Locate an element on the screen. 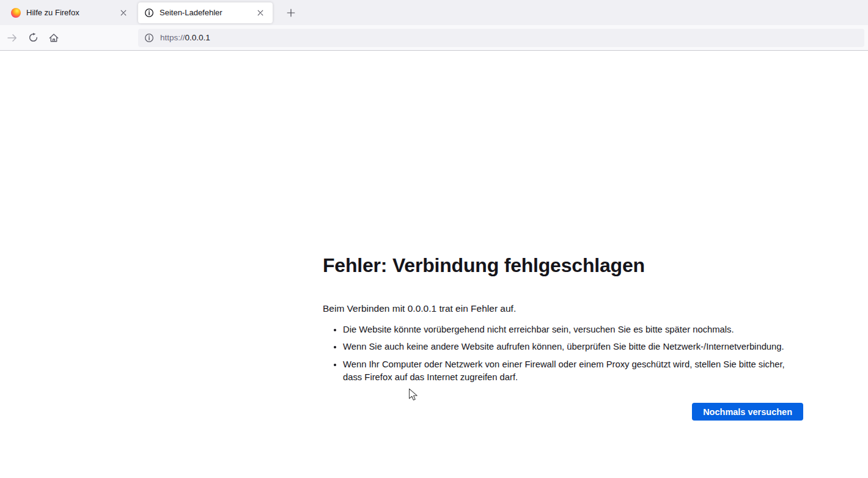 Image resolution: width=868 pixels, height=478 pixels. error-description: Beim Verbinden mit 0.0.0.1 trat ein Fehl… is located at coordinates (563, 309).